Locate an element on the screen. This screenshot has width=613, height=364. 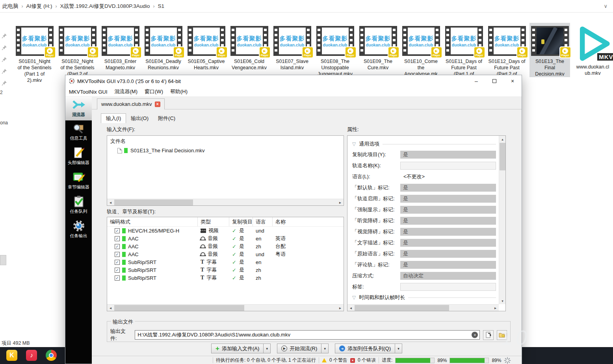
sidebar-item-job-queue: 任务队列 is located at coordinates (79, 205).